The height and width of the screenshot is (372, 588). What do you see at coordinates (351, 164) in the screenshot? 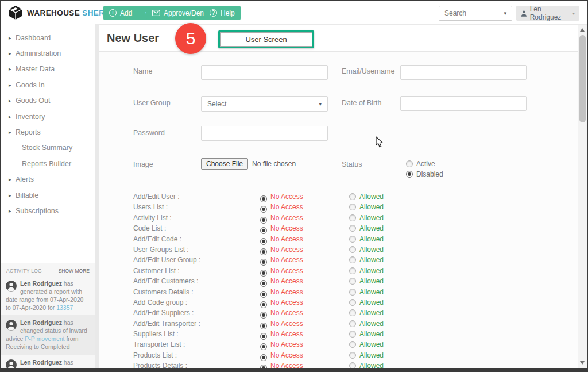
I see `status-label: Status` at bounding box center [351, 164].